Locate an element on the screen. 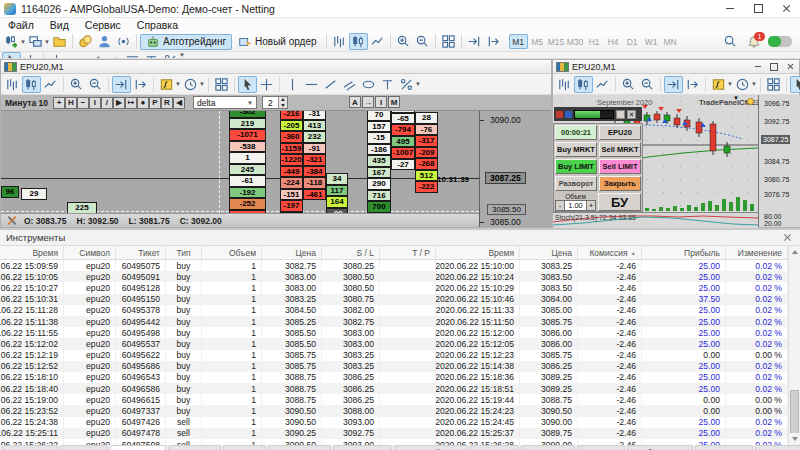 The width and height of the screenshot is (800, 450). search-icon is located at coordinates (730, 42).